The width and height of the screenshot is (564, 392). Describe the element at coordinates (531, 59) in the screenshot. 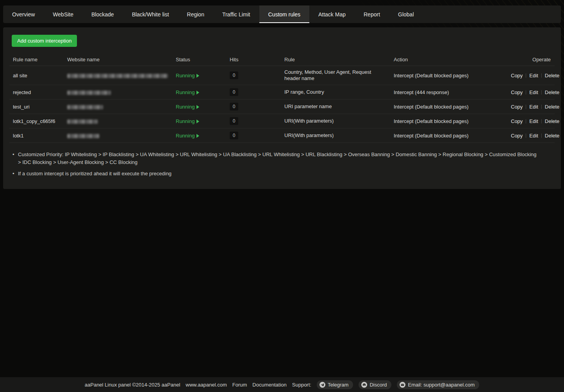

I see `header-operate: Operate` at that location.